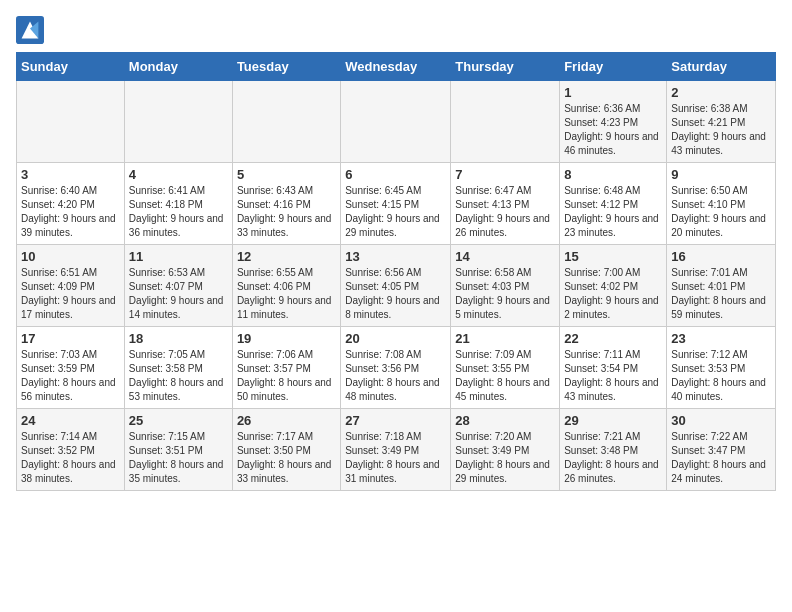  I want to click on day-info: Sunrise: 6:50 AM Sunset: 4:10 PM Dayligh…, so click(721, 212).